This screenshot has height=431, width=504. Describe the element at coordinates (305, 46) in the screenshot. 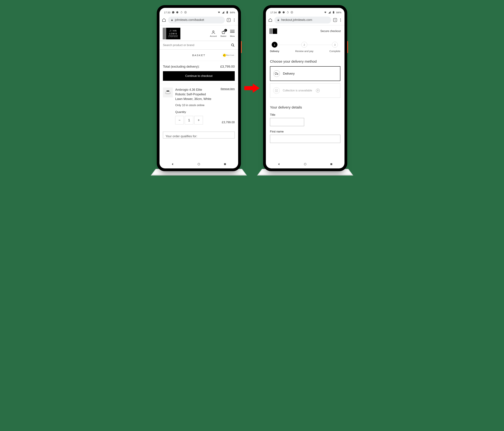

I see `progress-steps: 1 Delivery 2 Review and pay 3 Complete` at that location.